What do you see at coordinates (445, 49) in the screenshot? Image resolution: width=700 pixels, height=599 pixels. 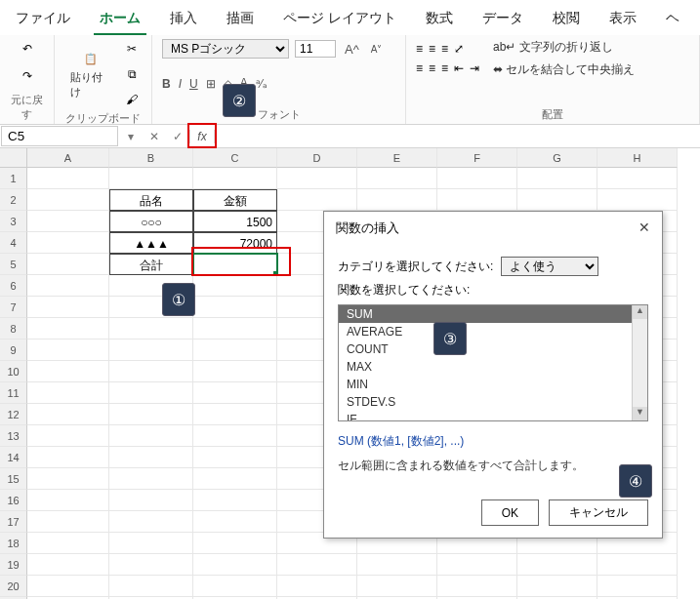 I see `align-bottom-icon: ≡` at bounding box center [445, 49].